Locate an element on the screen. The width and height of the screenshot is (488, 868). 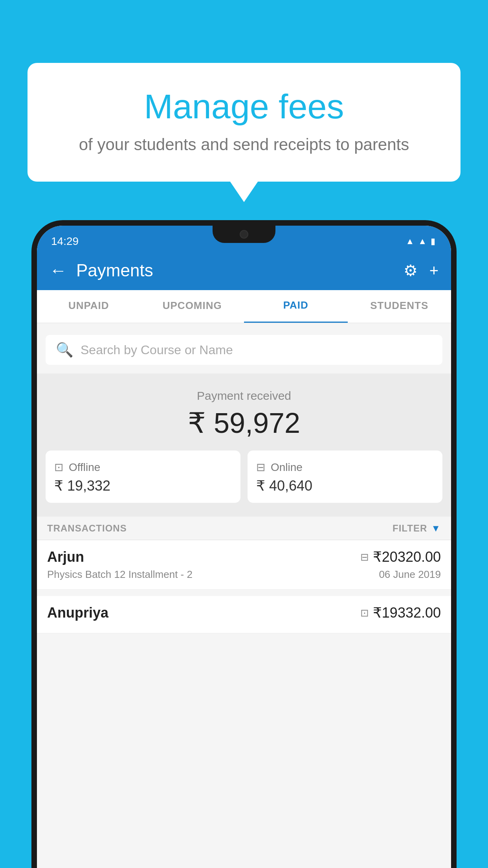
search-input: Search by Course or Name is located at coordinates (157, 350).